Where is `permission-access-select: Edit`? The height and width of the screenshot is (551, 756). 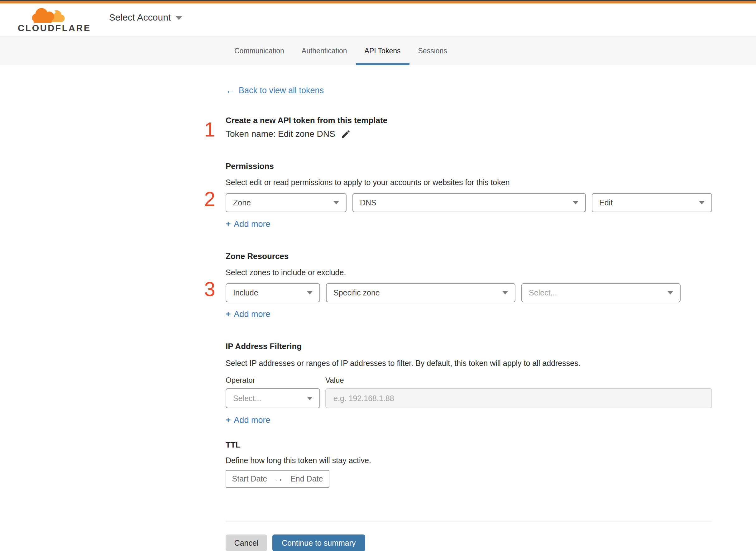 permission-access-select: Edit is located at coordinates (652, 203).